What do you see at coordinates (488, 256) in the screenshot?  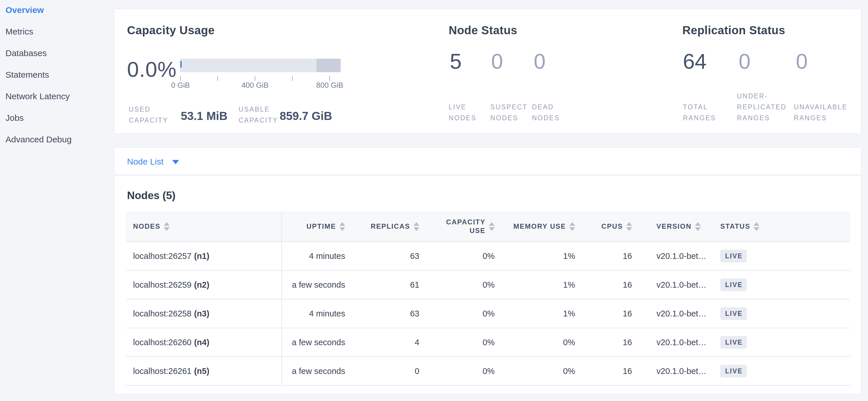 I see `table-row-node-1: localhost:26257(n1) 4 minutes 63 0% 1% 1…` at bounding box center [488, 256].